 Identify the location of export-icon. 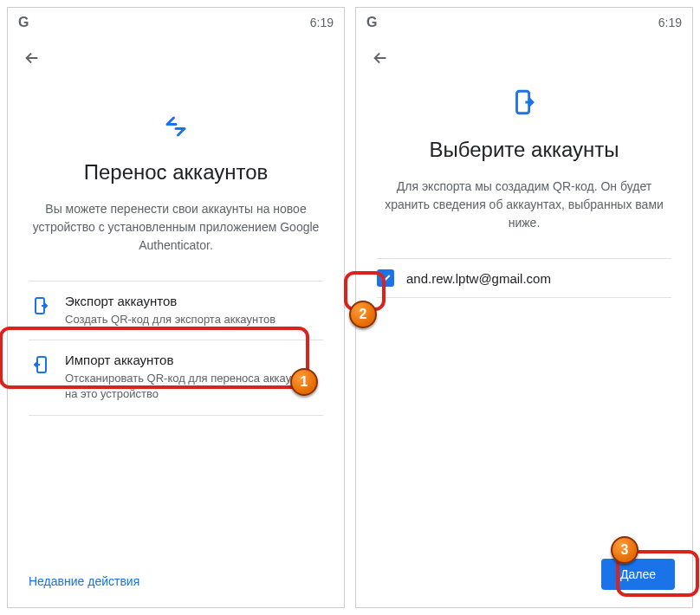
(41, 308).